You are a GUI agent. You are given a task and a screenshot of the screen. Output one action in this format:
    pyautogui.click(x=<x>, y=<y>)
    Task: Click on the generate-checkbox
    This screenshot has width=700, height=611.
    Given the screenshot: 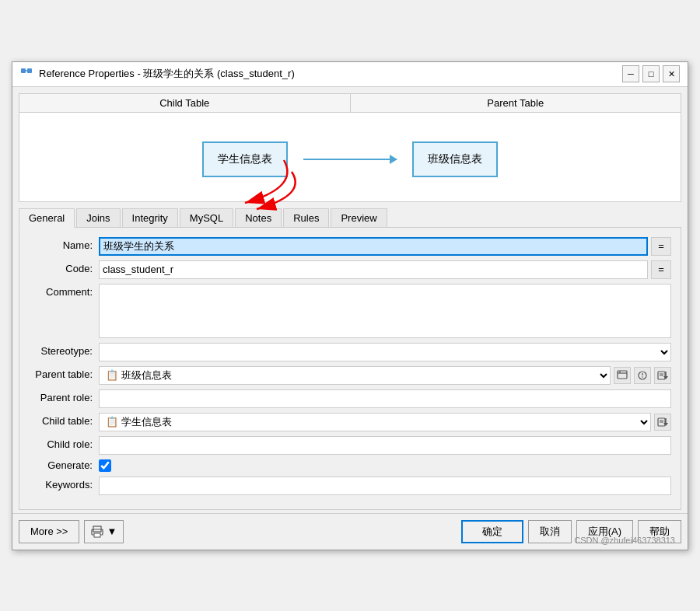 What is the action you would take?
    pyautogui.click(x=105, y=466)
    